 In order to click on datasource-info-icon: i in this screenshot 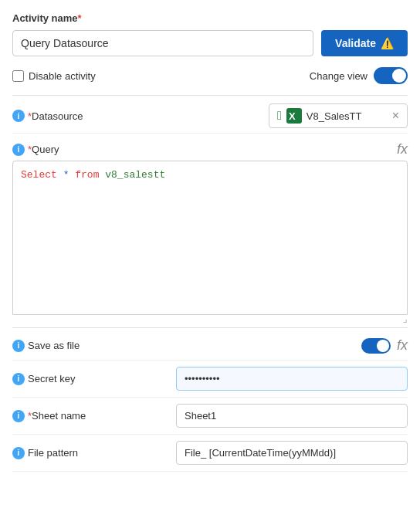, I will do `click(19, 116)`.